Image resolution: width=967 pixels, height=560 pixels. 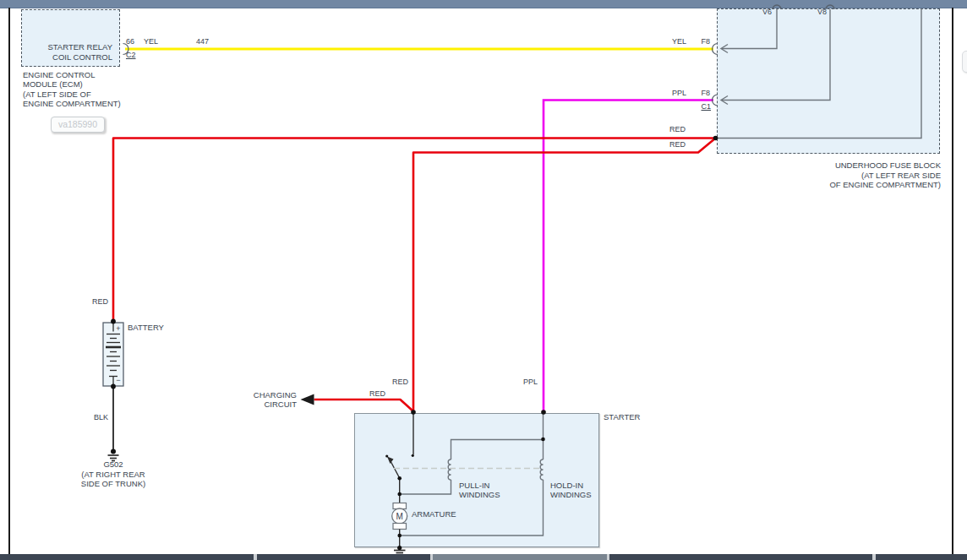 I want to click on switch-blade-arrow-icon, so click(x=391, y=461).